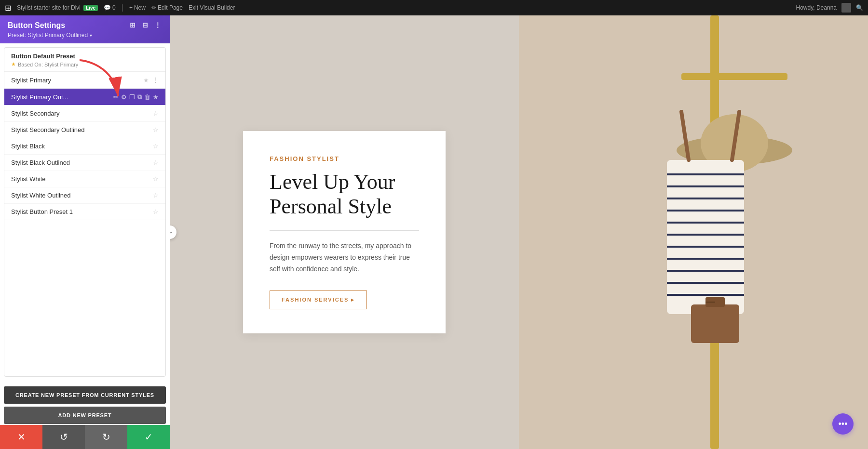 This screenshot has height=449, width=868. What do you see at coordinates (85, 56) in the screenshot?
I see `default-preset-title: Button Default Preset` at bounding box center [85, 56].